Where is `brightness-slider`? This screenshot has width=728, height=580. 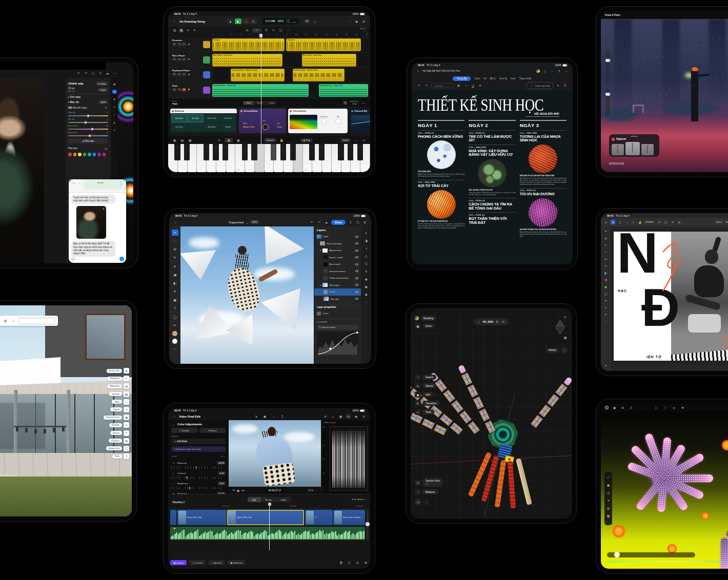
brightness-slider is located at coordinates (198, 488).